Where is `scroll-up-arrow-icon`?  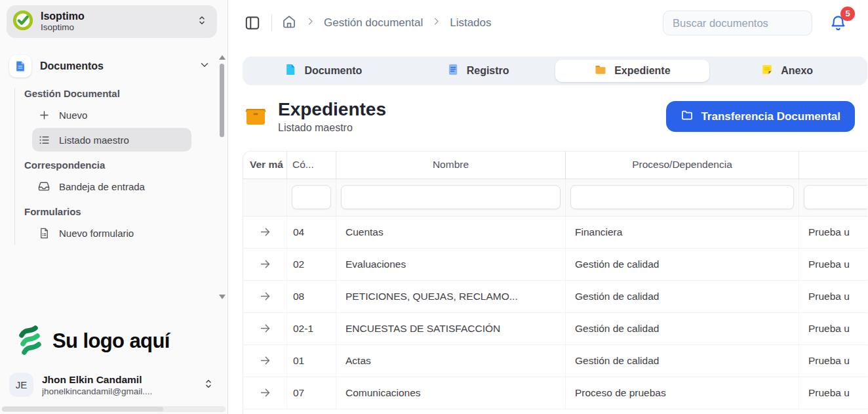 scroll-up-arrow-icon is located at coordinates (222, 58).